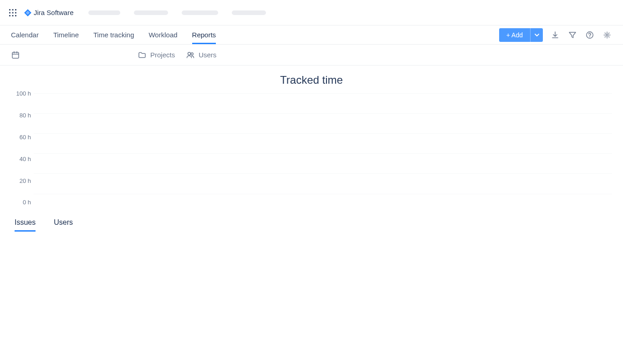  I want to click on main-tabs-row: Calendar Timeline Time tracking Workload…, so click(312, 35).